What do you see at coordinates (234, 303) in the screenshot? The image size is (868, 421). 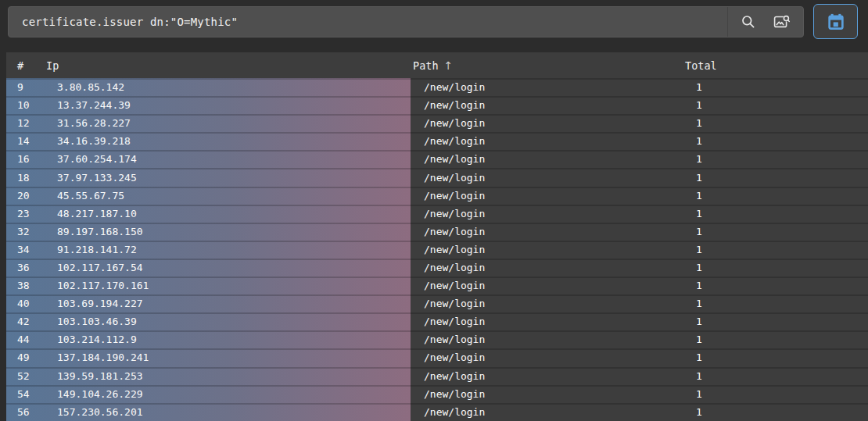 I see `row-ip-cell: 103.69.194.227` at bounding box center [234, 303].